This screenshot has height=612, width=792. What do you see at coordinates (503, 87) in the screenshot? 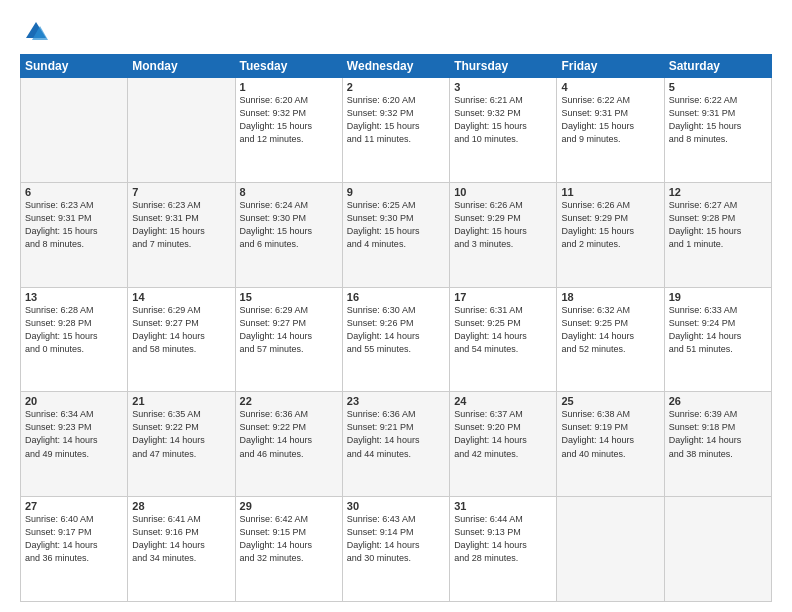
I see `day-number: 3` at bounding box center [503, 87].